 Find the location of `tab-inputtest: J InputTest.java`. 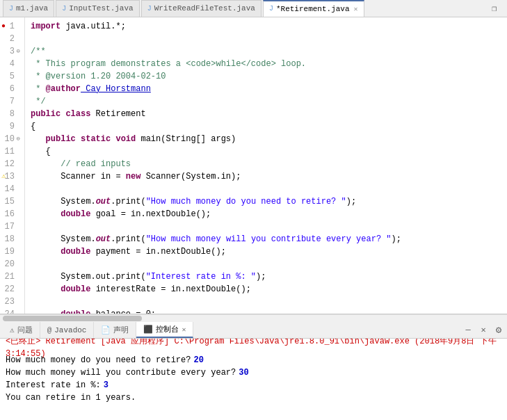

tab-inputtest: J InputTest.java is located at coordinates (97, 8).